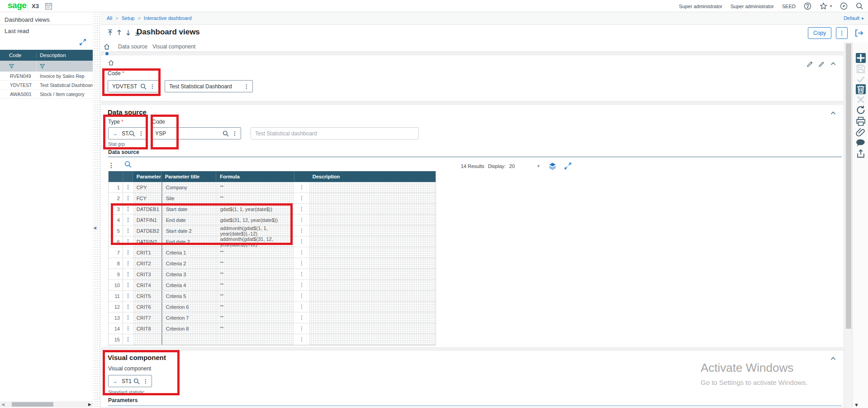 Image resolution: width=868 pixels, height=408 pixels. Describe the element at coordinates (189, 340) in the screenshot. I see `cell-parameter-title` at that location.